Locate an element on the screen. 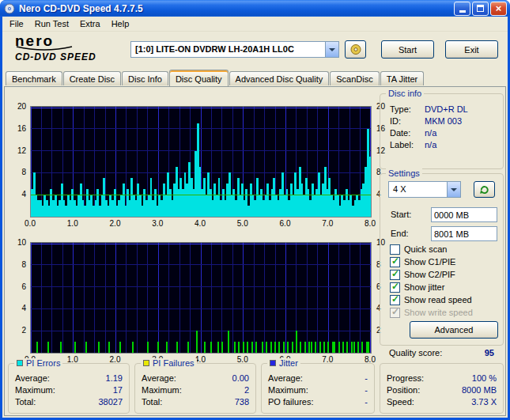  row-label: Speed: is located at coordinates (400, 402).